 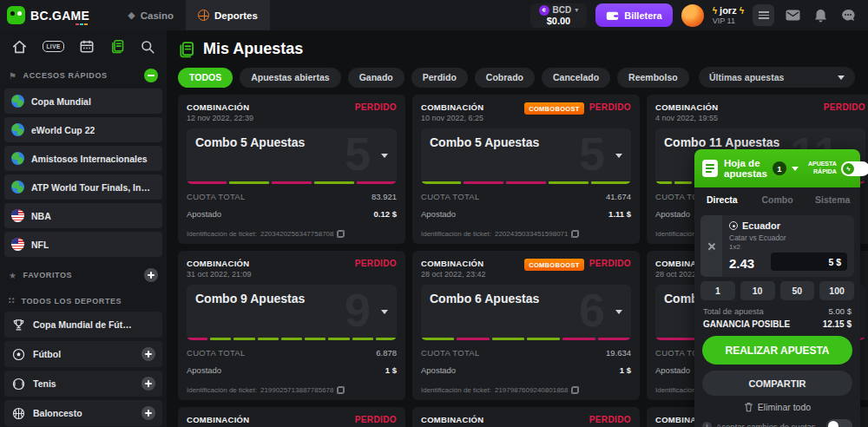 I want to click on bet-card: COMBINACIÓN 12 nov 2022, 22:39 PERDIDO 5…, so click(x=292, y=169).